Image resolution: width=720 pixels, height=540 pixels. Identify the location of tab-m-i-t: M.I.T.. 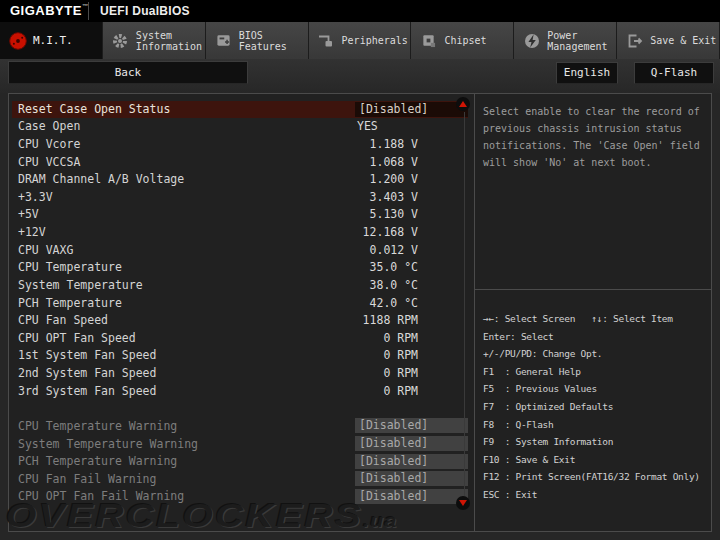
(52, 40).